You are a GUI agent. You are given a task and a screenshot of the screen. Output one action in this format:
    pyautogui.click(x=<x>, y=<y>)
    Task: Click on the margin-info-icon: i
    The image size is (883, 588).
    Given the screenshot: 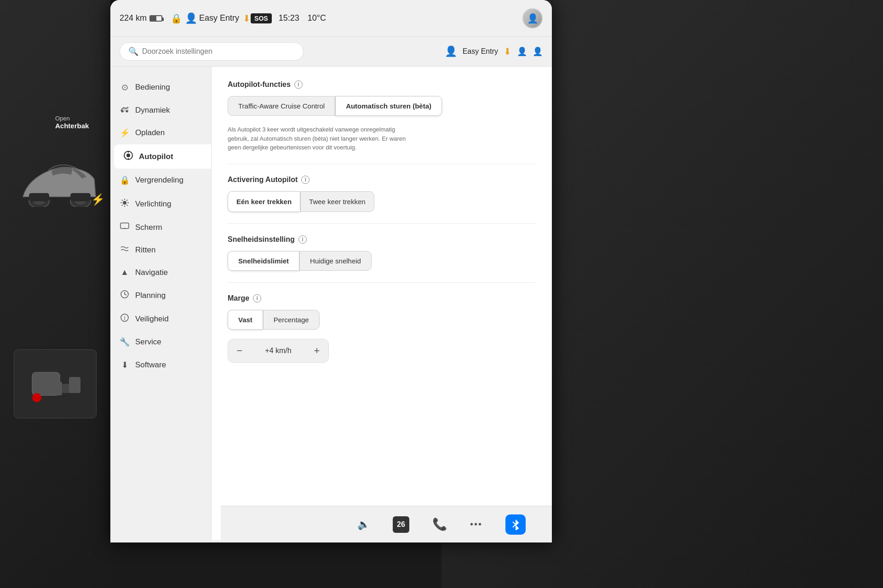 What is the action you would take?
    pyautogui.click(x=257, y=298)
    